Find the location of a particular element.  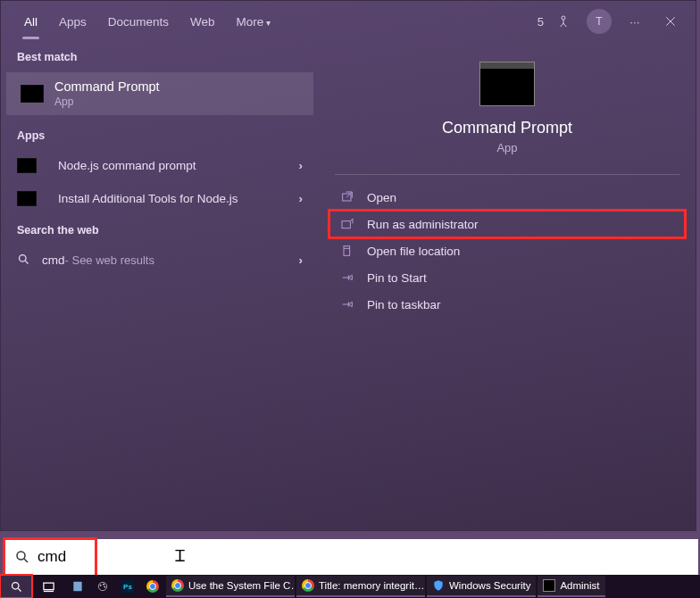

taskbar-window-label: Title: memory integrit… is located at coordinates (371, 586).